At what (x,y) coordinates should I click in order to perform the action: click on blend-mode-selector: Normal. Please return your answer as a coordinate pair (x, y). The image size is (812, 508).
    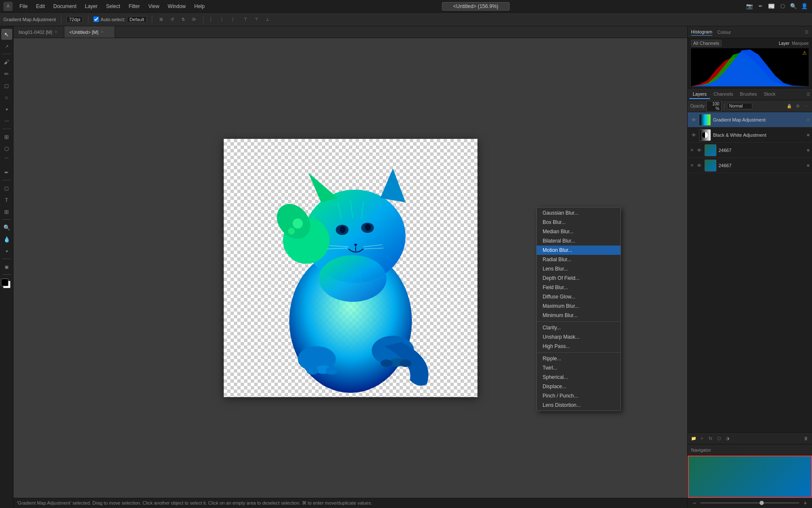
    Looking at the image, I should click on (740, 106).